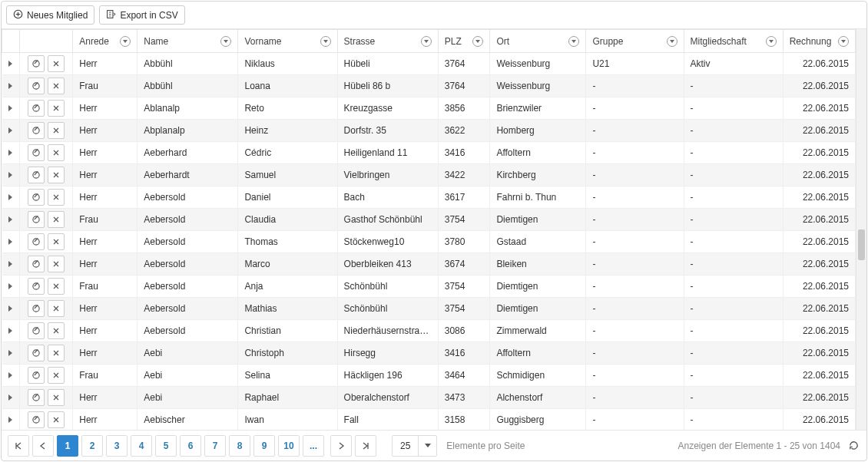 The height and width of the screenshot is (462, 868). I want to click on table-row: HerrAbbühlNiklausHübeli3764WeissenburgU2…, so click(429, 64).